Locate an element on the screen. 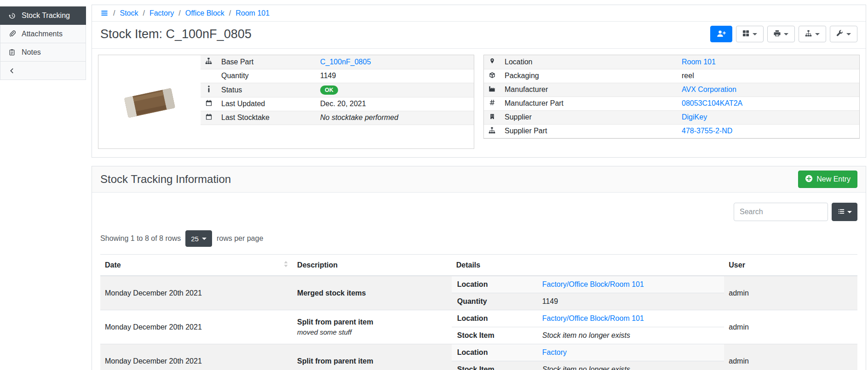 The width and height of the screenshot is (868, 370). printer-icon is located at coordinates (777, 34).